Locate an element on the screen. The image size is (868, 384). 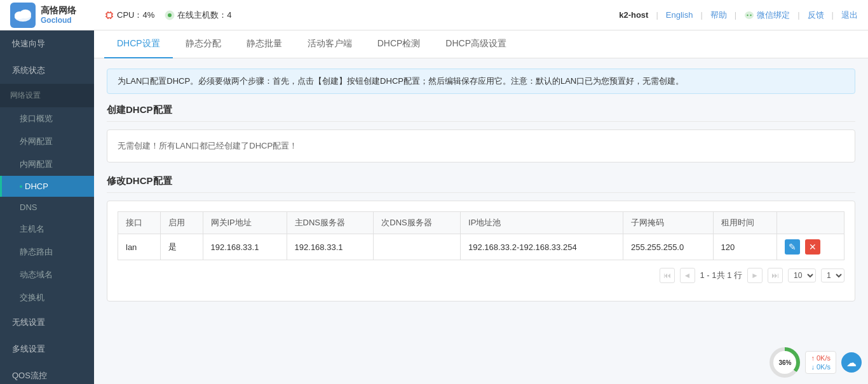
last-page-button: ⏭ is located at coordinates (775, 275).